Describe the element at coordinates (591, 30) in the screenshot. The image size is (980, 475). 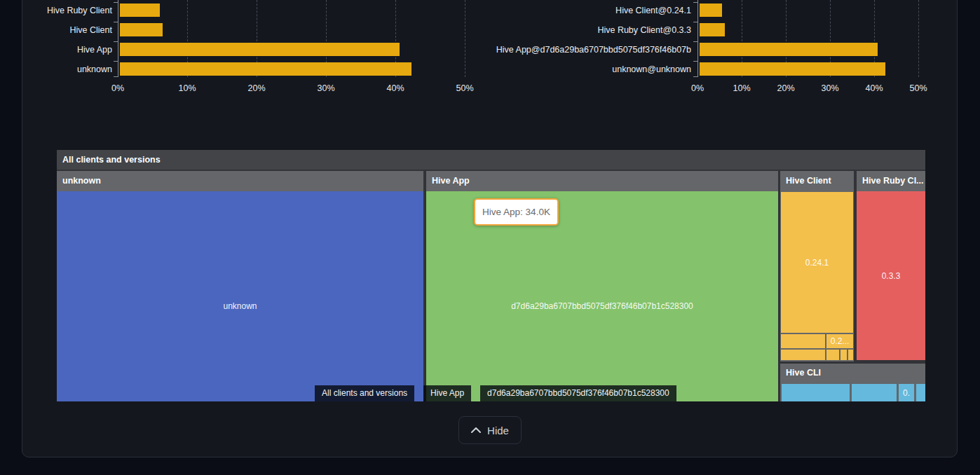
I see `category-label: Hive Ruby Client@0.3.3` at that location.